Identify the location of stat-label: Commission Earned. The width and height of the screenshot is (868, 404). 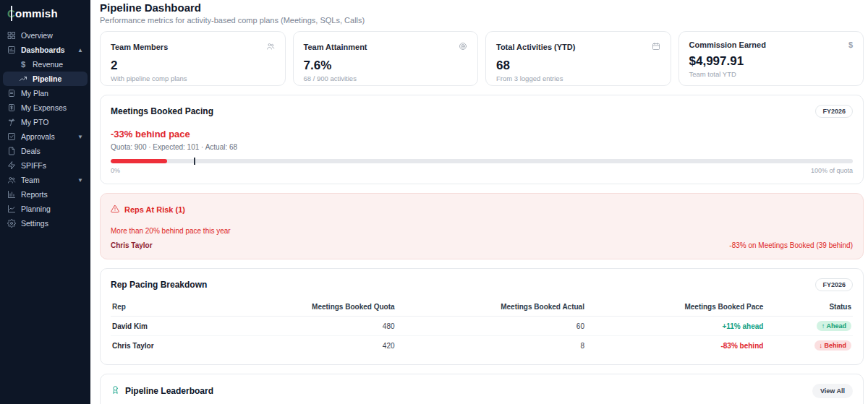
(728, 45).